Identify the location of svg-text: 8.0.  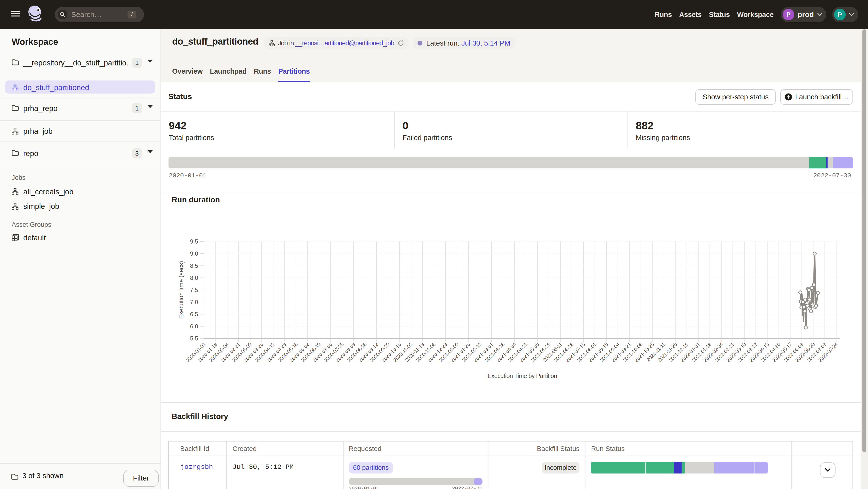
(194, 278).